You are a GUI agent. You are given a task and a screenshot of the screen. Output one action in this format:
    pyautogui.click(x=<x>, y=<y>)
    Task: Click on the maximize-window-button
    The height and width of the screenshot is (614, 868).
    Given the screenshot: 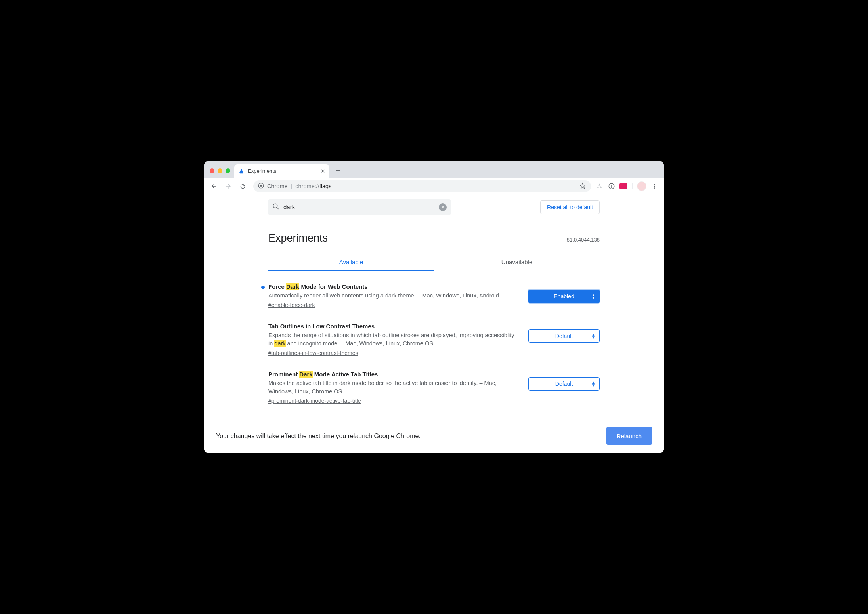 What is the action you would take?
    pyautogui.click(x=228, y=171)
    